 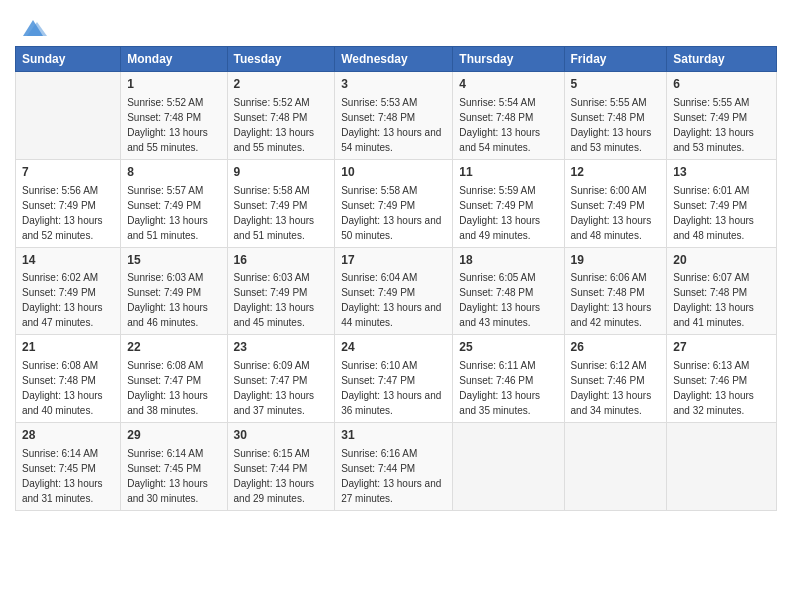 I want to click on calendar-cell: 14 Sunrise: 6:02 AM Sunset: 7:49 PM Dayl…, so click(x=68, y=291).